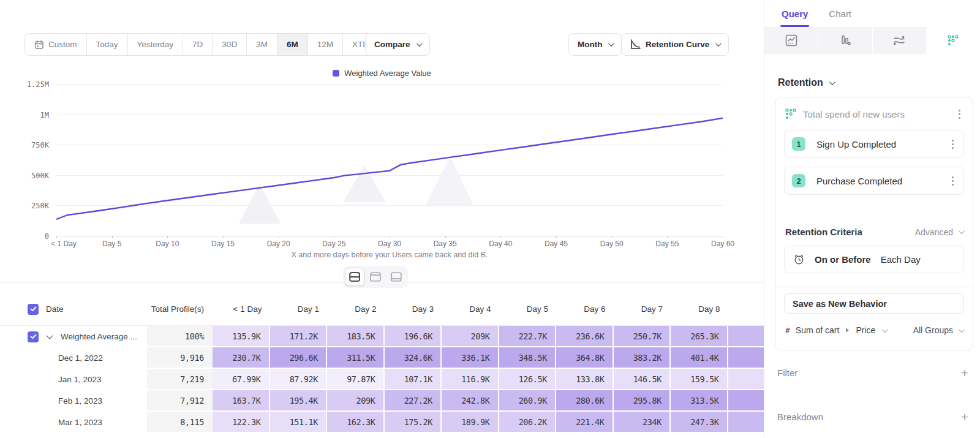 The height and width of the screenshot is (438, 980). I want to click on retention-value-cell: 175.2K, so click(413, 423).